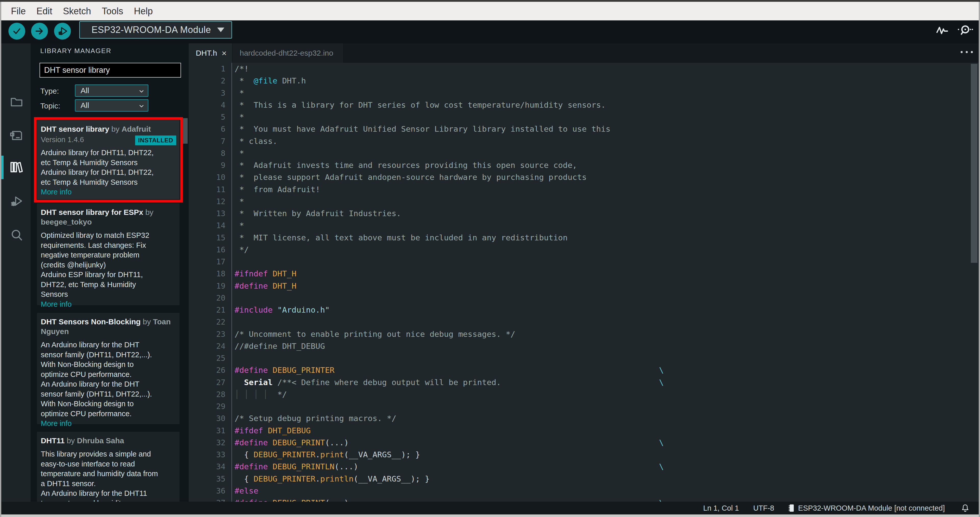 Image resolution: width=980 pixels, height=517 pixels. Describe the element at coordinates (16, 273) in the screenshot. I see `activity-sidebar` at that location.